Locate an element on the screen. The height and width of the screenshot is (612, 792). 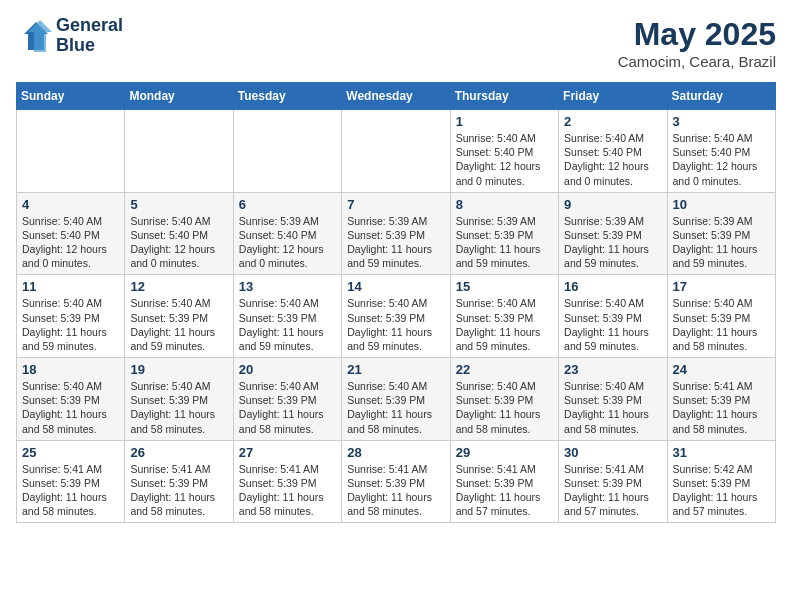
day-number: 5 is located at coordinates (178, 204).